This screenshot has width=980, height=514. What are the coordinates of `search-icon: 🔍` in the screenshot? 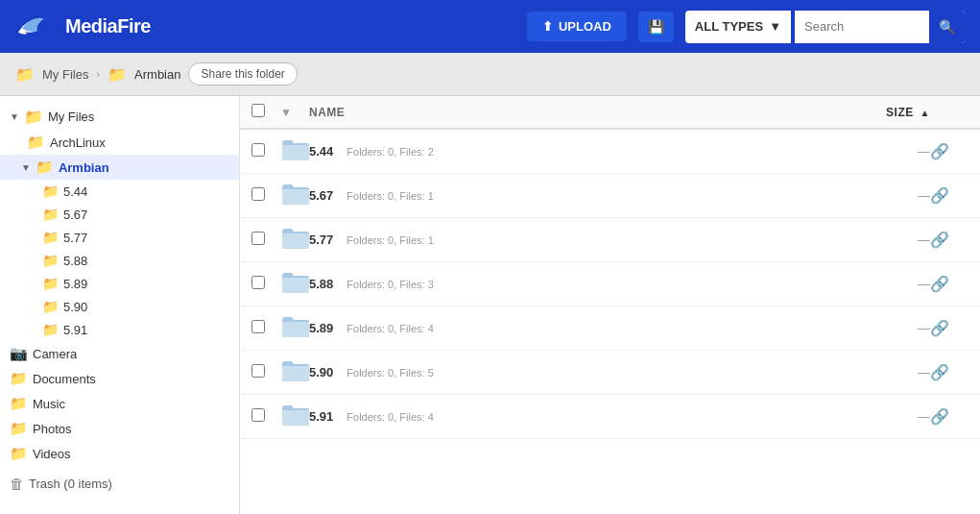 It's located at (946, 27).